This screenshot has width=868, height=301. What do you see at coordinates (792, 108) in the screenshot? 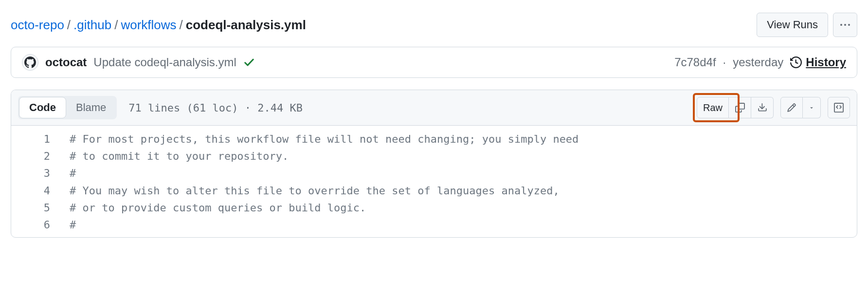
I see `edit-button` at bounding box center [792, 108].